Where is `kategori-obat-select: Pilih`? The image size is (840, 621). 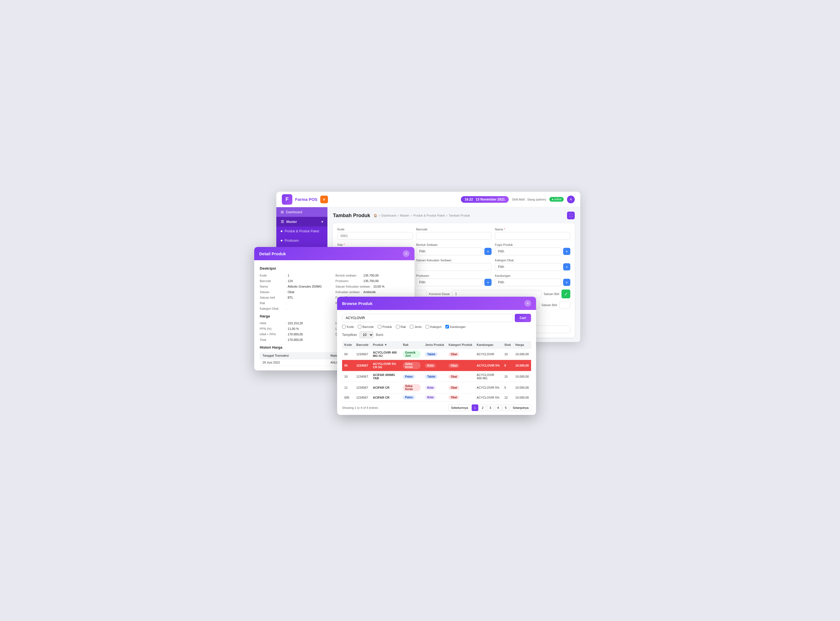
kategori-obat-select: Pilih is located at coordinates (528, 267).